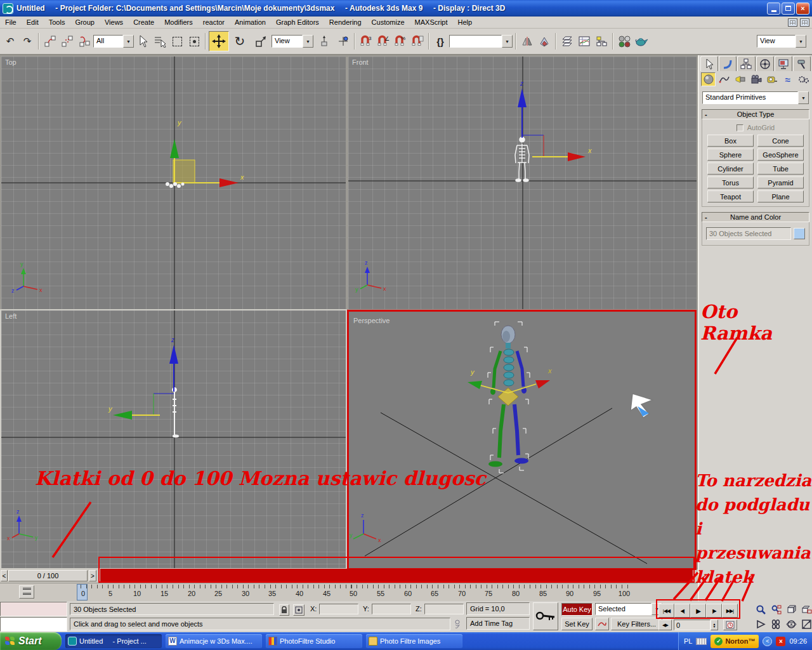  What do you see at coordinates (143, 41) in the screenshot?
I see `select-object-button` at bounding box center [143, 41].